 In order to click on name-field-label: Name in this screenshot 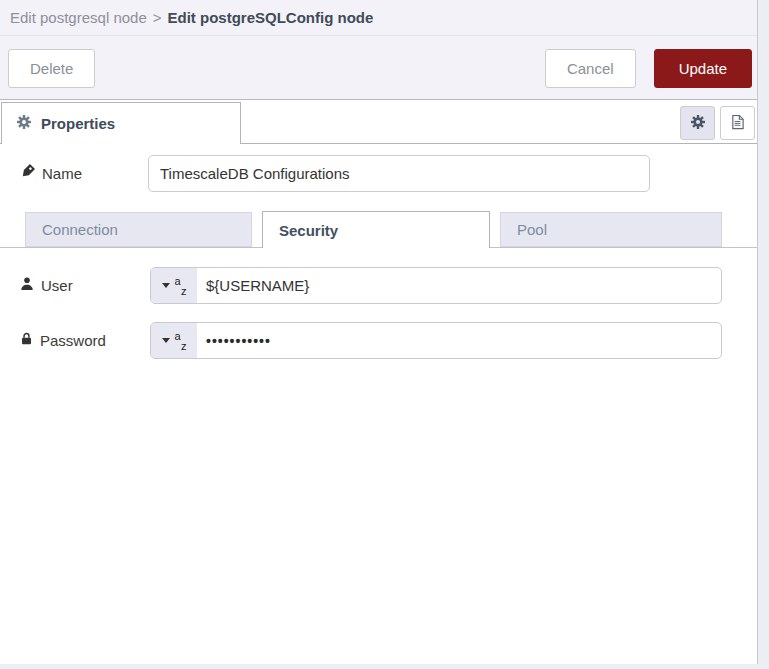, I will do `click(51, 173)`.